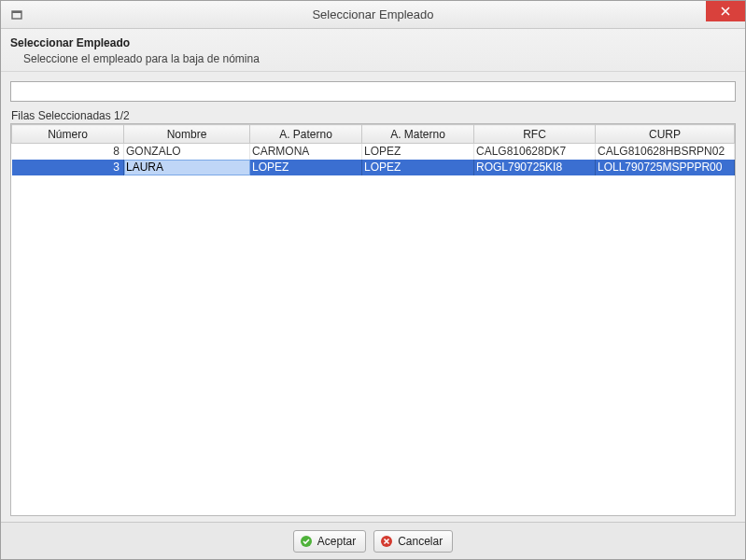 The width and height of the screenshot is (746, 560). What do you see at coordinates (373, 43) in the screenshot?
I see `header-title: Seleccionar Empleado` at bounding box center [373, 43].